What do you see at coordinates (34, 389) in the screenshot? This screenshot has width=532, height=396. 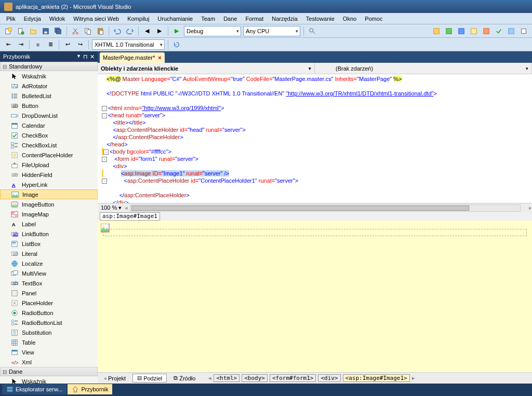 I see `bottom-tab-server-explorer: Eksplorator serw...` at bounding box center [34, 389].